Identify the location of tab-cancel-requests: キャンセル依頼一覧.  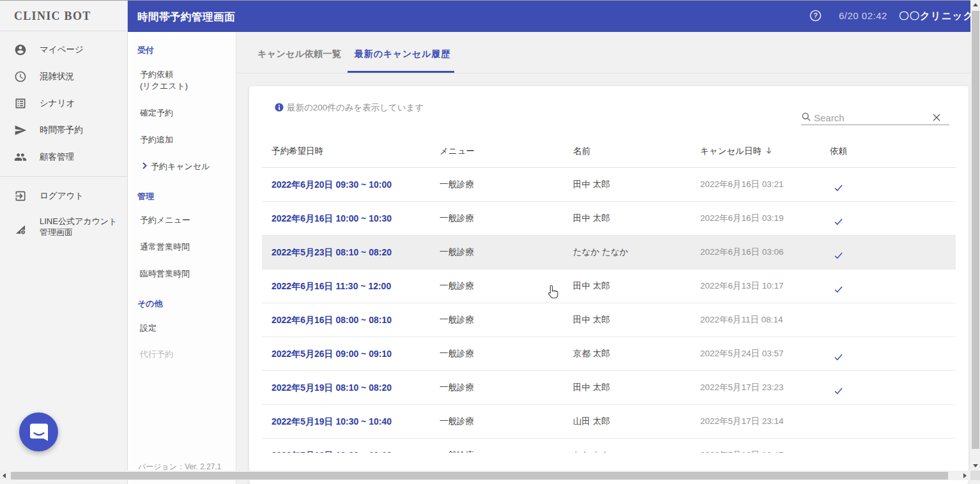
(299, 54).